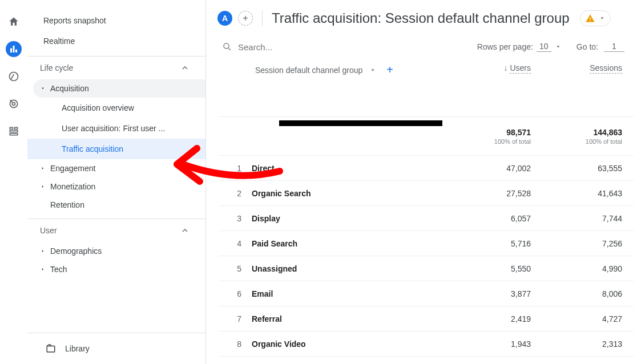 This screenshot has width=637, height=364. I want to click on data-quality-warning-chip, so click(595, 18).